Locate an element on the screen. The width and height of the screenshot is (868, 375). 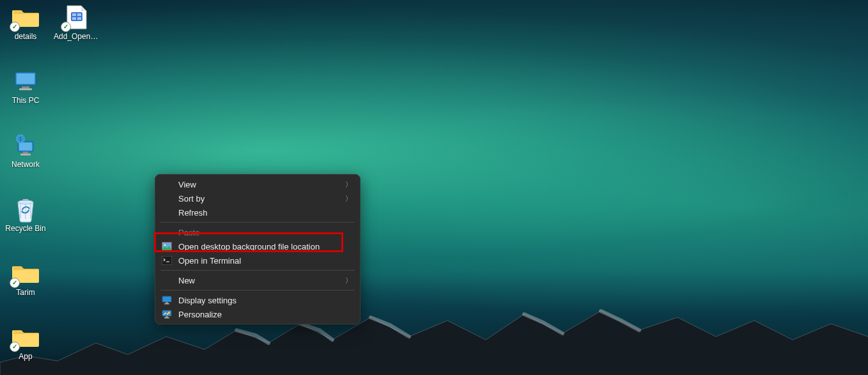
context-item-label: Open desktop background file location is located at coordinates (265, 247).